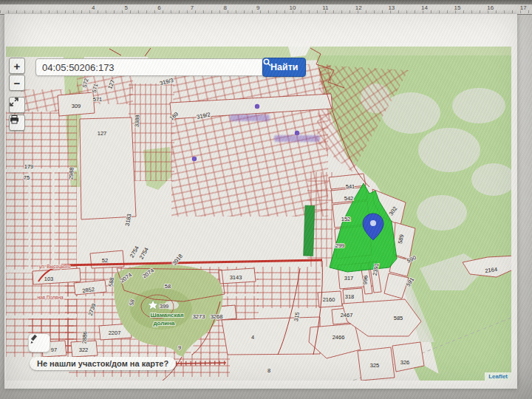 The image size is (532, 399). I want to click on map-label: 2207, so click(115, 332).